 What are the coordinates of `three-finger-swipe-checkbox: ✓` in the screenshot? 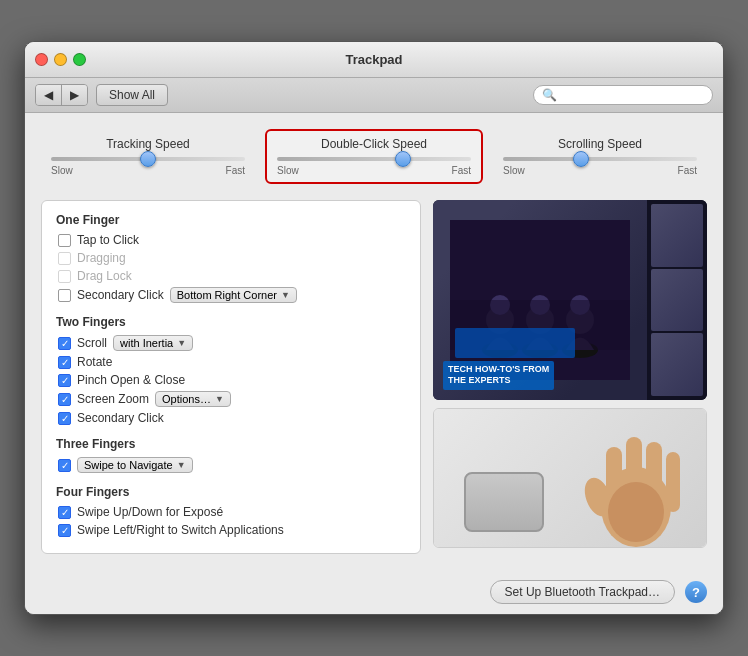 It's located at (64, 466).